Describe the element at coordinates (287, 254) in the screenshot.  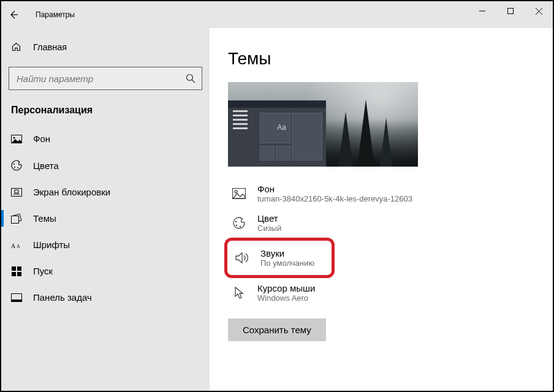
I see `row-title: Звуки` at that location.